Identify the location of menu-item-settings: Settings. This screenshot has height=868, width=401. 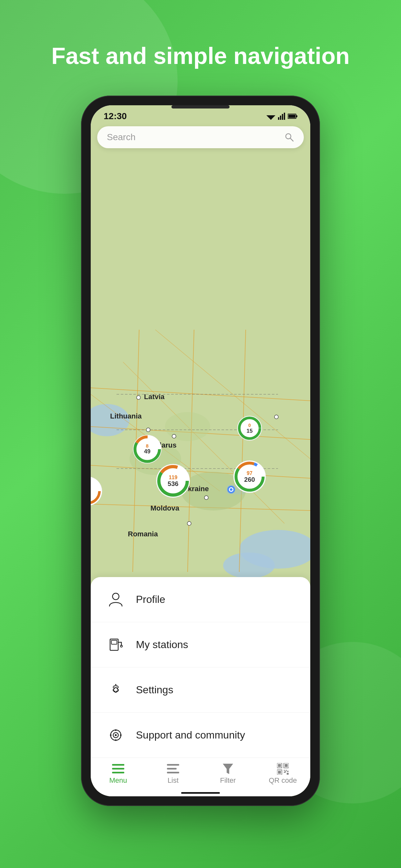
(201, 690).